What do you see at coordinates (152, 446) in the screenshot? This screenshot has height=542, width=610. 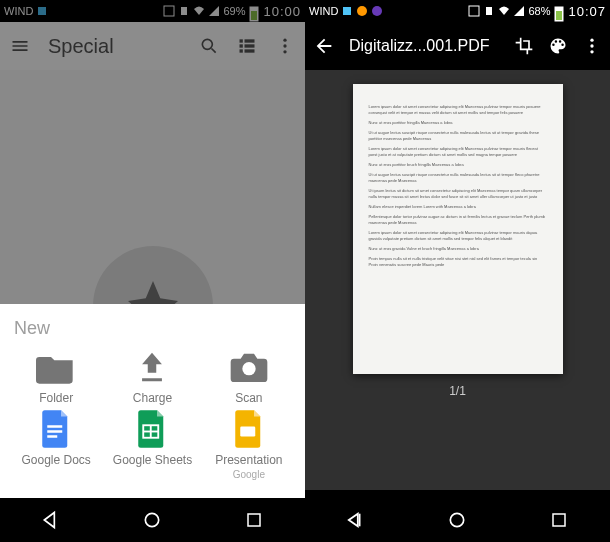 I see `google-sheets-button: Google Sheets` at bounding box center [152, 446].